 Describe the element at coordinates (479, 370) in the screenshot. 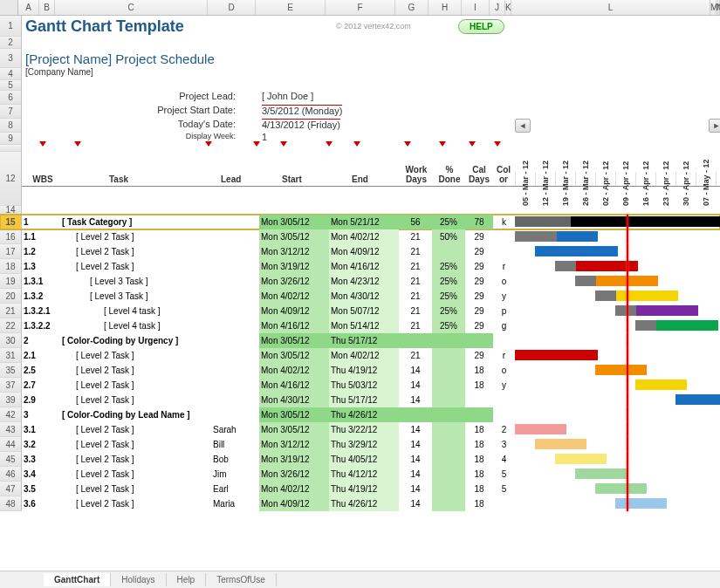

I see `cell-caldays: 18` at that location.